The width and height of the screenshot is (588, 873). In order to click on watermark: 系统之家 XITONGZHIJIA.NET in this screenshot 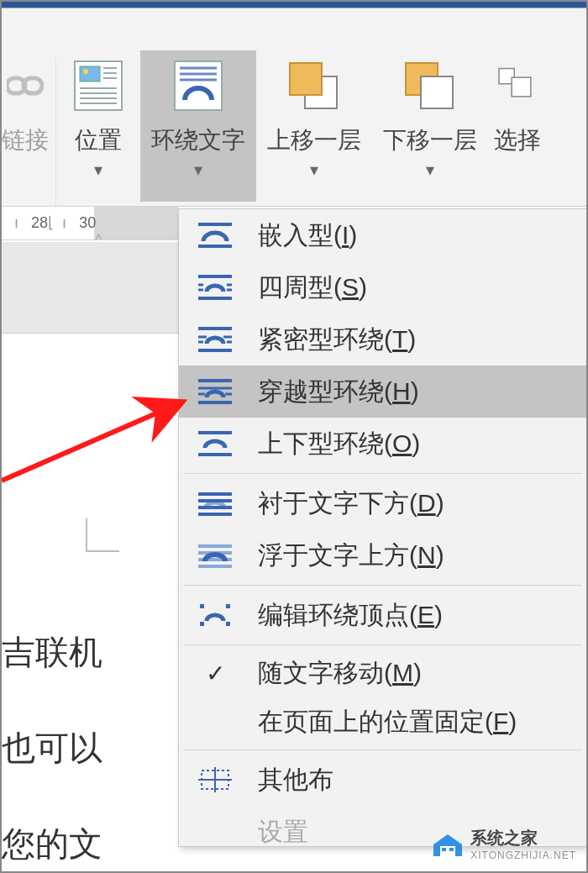, I will do `click(503, 844)`.